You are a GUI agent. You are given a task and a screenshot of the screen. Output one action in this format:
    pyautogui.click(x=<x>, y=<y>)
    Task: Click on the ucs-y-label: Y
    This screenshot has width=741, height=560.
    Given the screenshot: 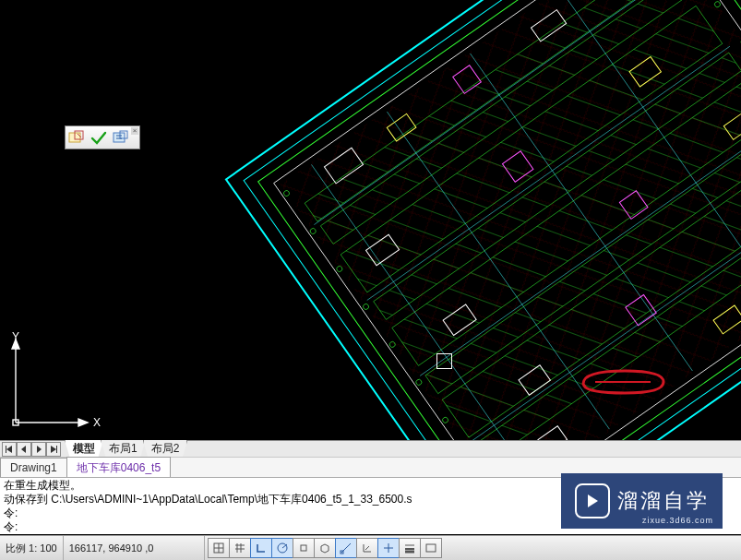 What is the action you would take?
    pyautogui.click(x=16, y=338)
    